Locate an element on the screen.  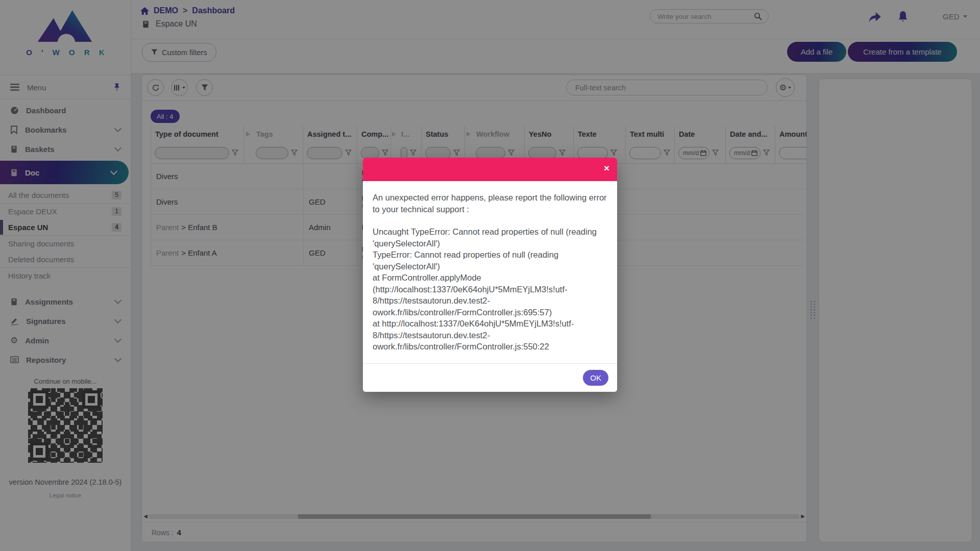
ok-button: OK is located at coordinates (596, 378).